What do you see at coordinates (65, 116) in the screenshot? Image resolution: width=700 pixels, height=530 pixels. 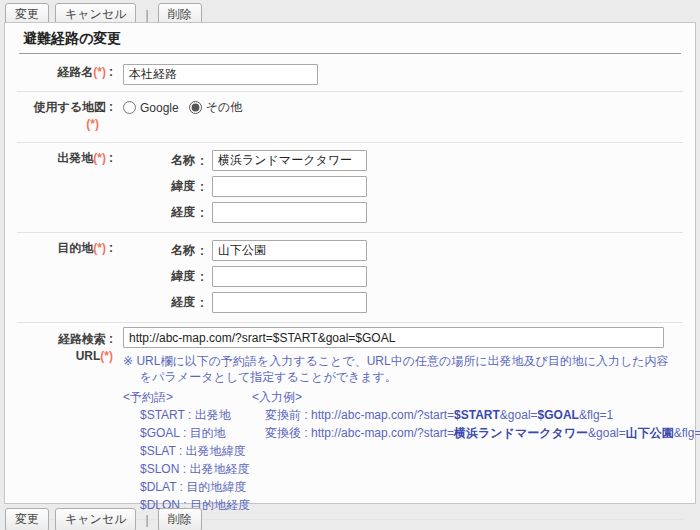 I see `map-type-label: 使用する地図: (*)` at bounding box center [65, 116].